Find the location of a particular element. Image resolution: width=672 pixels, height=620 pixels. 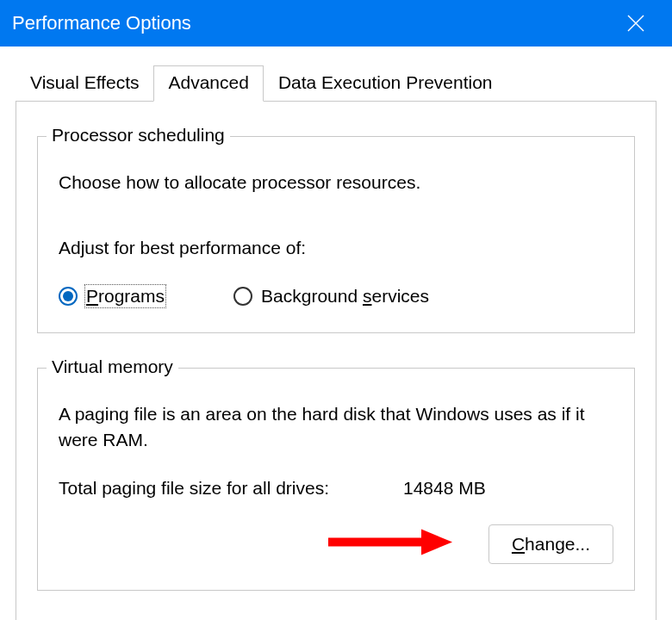

window-title: Performance Options is located at coordinates (102, 23).